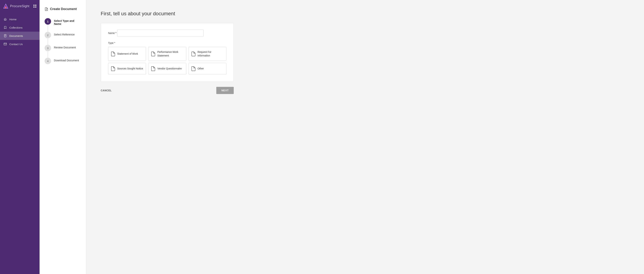 The height and width of the screenshot is (274, 644). Describe the element at coordinates (63, 9) in the screenshot. I see `create-doc-header: Create Document` at that location.